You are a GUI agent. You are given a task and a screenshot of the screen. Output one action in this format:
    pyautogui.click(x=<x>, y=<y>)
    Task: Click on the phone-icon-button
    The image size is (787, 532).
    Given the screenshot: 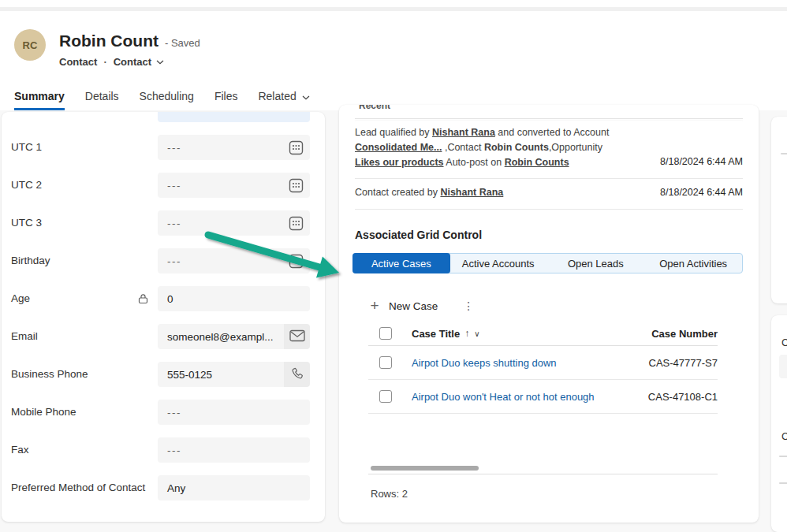 What is the action you would take?
    pyautogui.click(x=297, y=374)
    